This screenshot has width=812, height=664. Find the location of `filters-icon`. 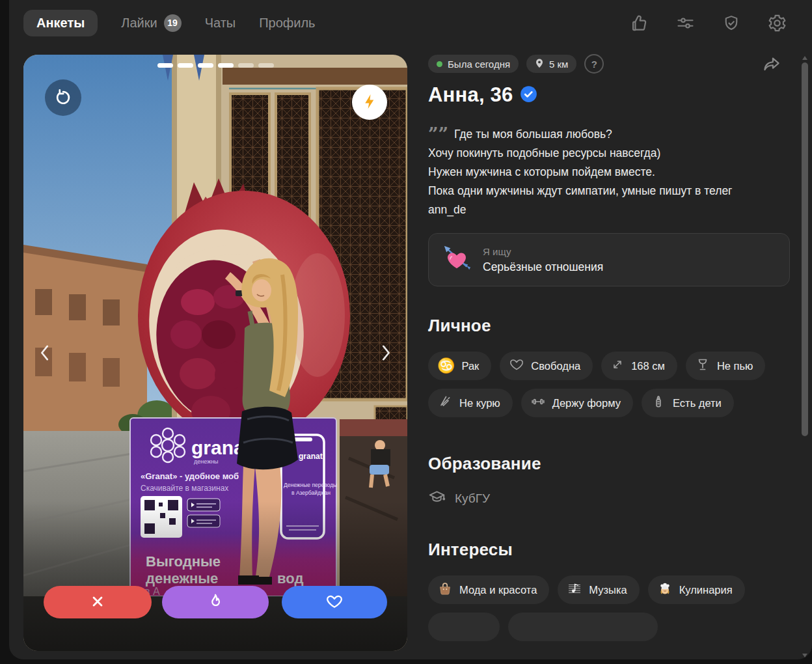

filters-icon is located at coordinates (686, 23).